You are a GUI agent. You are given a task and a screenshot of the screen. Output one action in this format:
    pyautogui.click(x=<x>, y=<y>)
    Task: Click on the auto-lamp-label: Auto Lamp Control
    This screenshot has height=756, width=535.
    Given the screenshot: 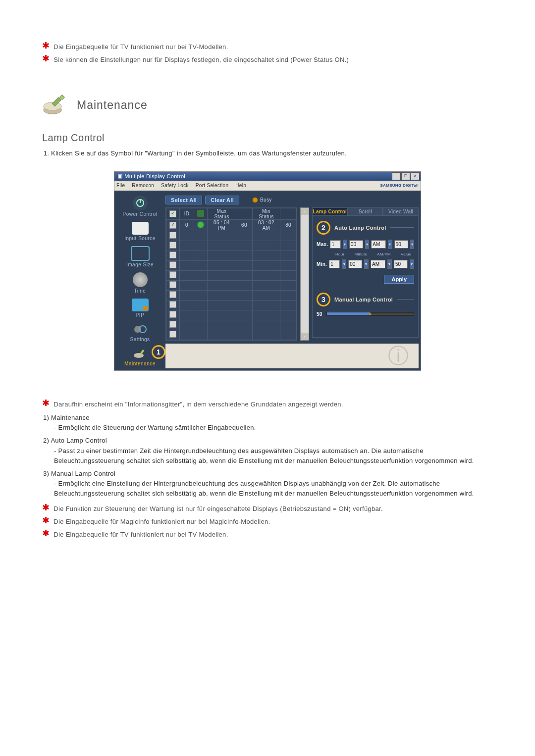 What is the action you would take?
    pyautogui.click(x=361, y=228)
    